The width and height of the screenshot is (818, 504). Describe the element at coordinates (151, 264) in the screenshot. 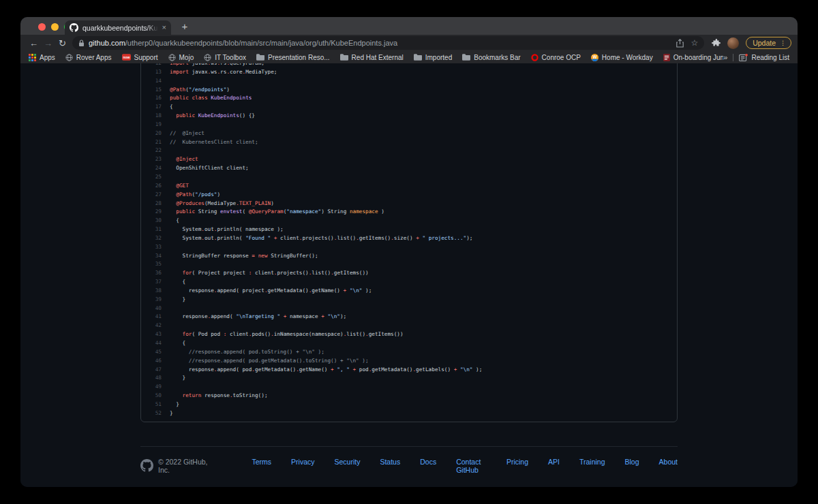

I see `line-number: 35` at that location.